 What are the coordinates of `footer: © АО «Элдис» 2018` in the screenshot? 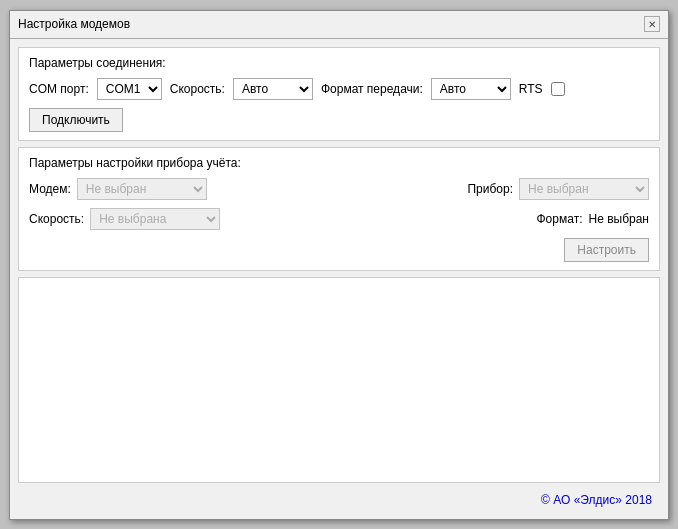 It's located at (339, 500).